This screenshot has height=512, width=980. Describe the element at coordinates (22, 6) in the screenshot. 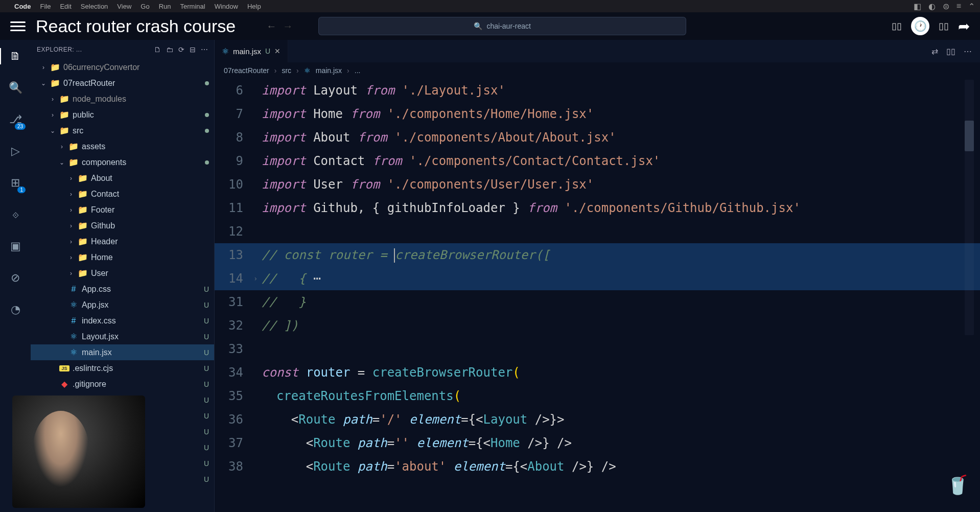

I see `app-name: Code` at that location.